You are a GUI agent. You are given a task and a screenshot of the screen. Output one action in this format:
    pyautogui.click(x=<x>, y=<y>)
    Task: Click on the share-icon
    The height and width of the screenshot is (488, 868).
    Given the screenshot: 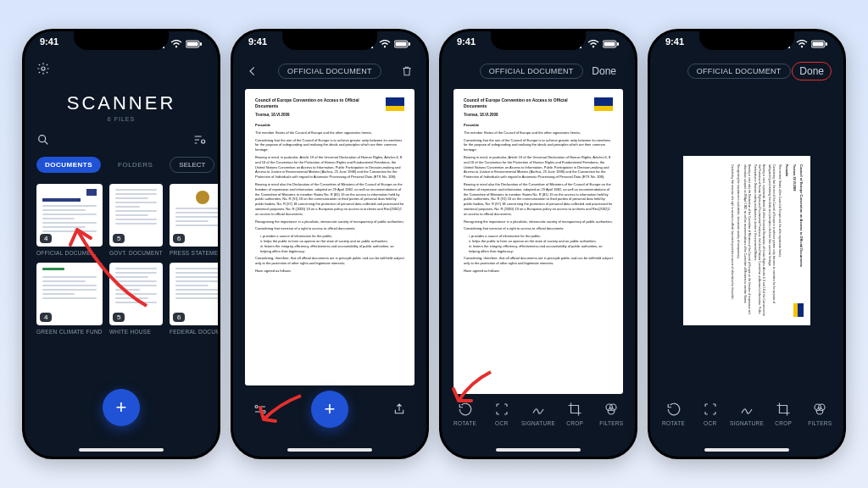 What is the action you would take?
    pyautogui.click(x=399, y=409)
    